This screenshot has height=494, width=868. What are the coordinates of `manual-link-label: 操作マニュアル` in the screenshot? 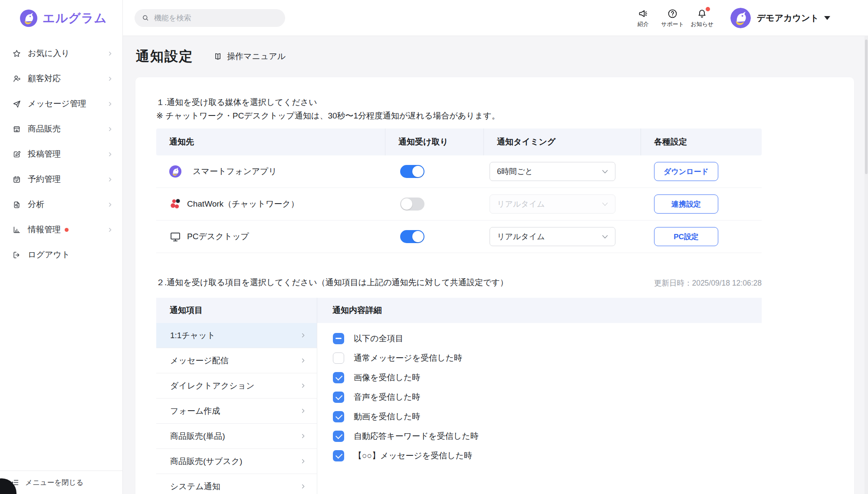 It's located at (256, 56).